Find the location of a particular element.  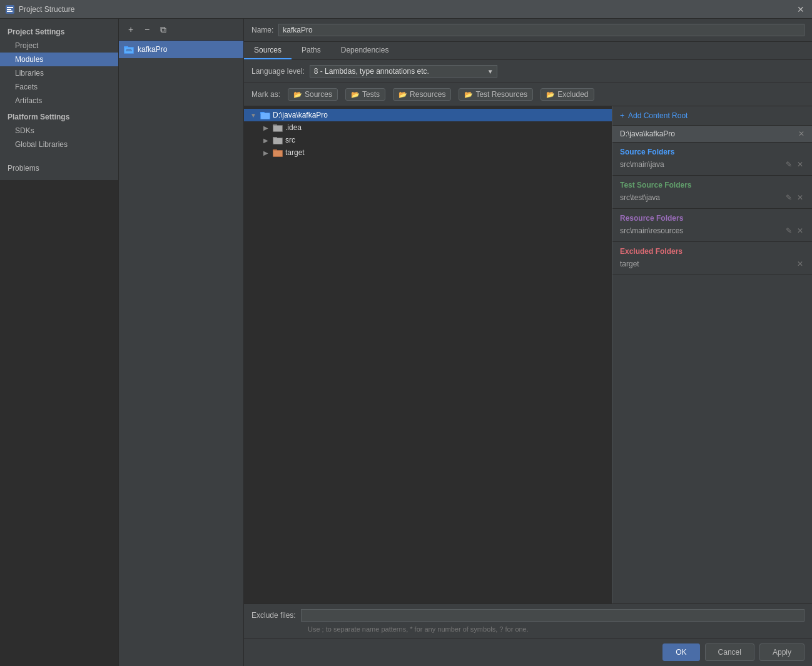

resource-folders-section: Resource Folders src\main\resources ✎ ✕ is located at coordinates (712, 225).